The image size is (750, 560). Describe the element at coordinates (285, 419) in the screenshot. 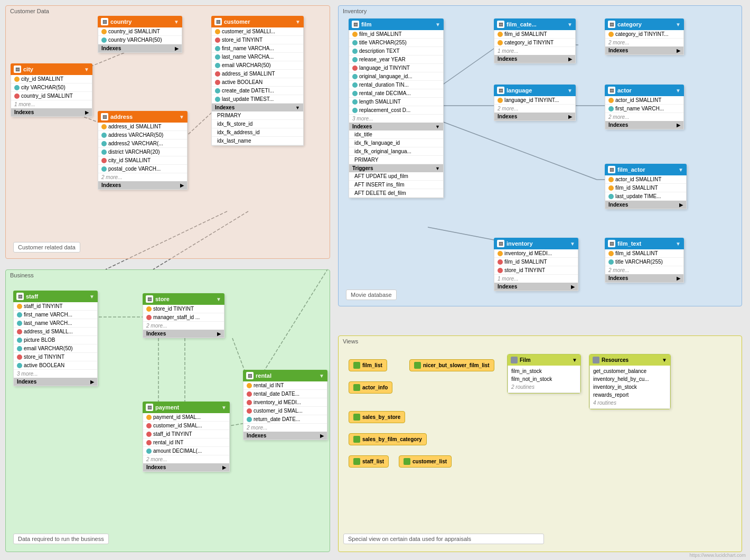

I see `table-row: return_date DATE...` at that location.